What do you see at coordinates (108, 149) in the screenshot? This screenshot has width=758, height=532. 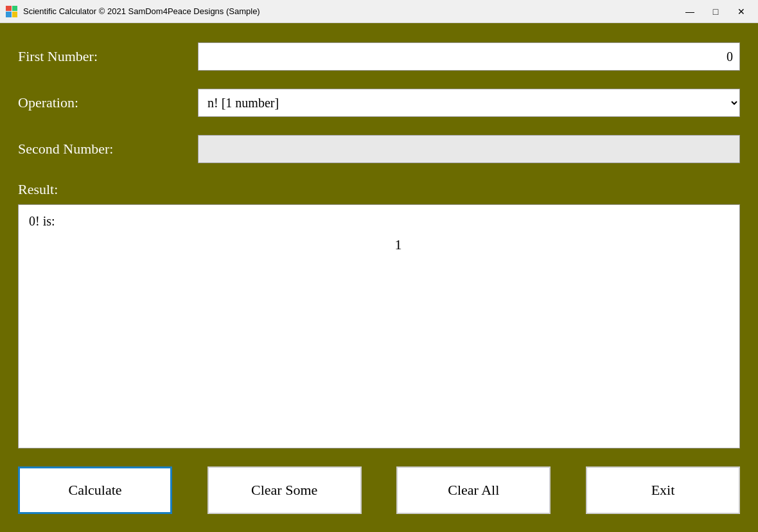 I see `second-number-label: Second Number:` at bounding box center [108, 149].